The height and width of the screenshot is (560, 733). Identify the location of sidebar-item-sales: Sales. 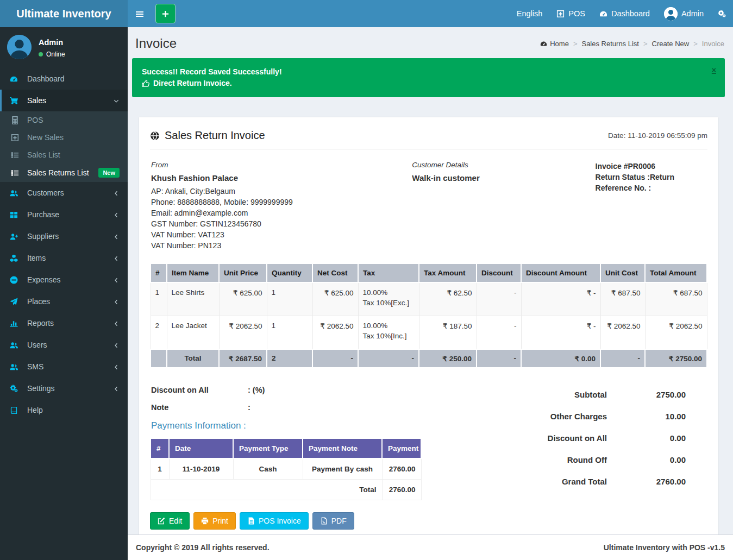
(64, 100).